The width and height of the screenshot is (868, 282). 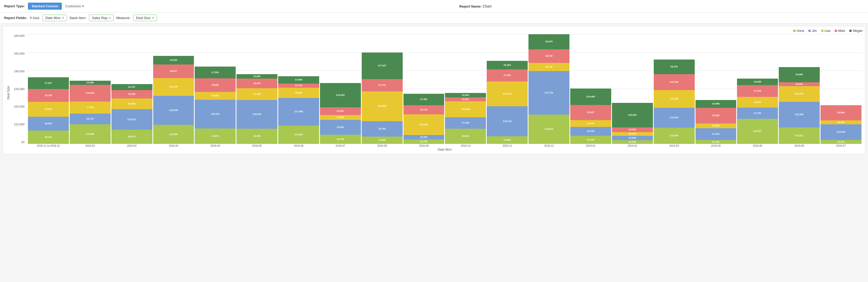 What do you see at coordinates (466, 95) in the screenshot?
I see `bar-segment-megan: £2,863` at bounding box center [466, 95].